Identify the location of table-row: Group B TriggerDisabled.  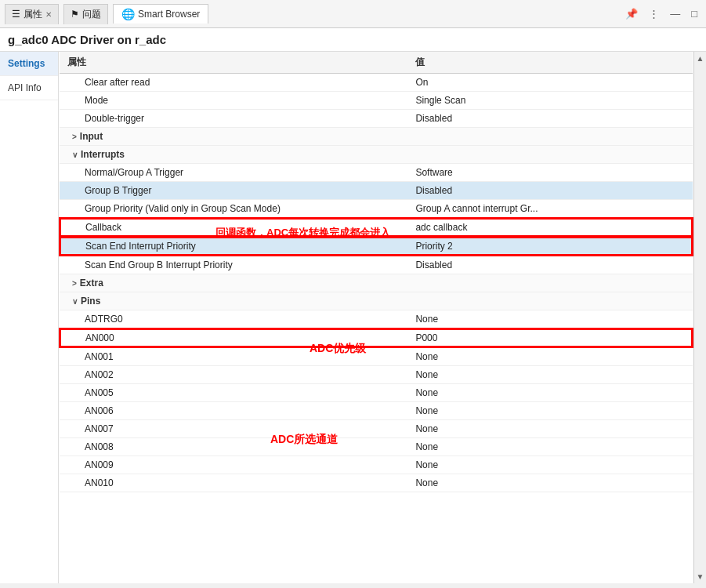
(376, 191).